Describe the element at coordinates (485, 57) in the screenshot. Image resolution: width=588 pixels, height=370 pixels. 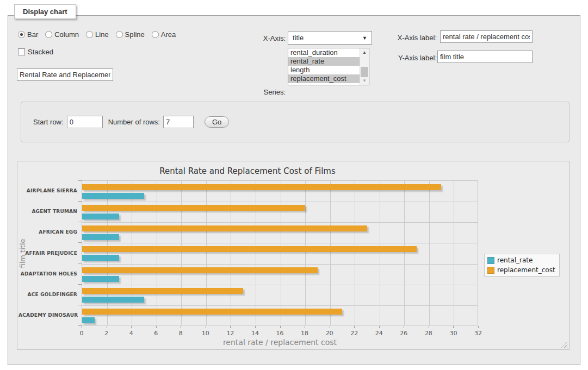
I see `y-axis-label-input` at that location.